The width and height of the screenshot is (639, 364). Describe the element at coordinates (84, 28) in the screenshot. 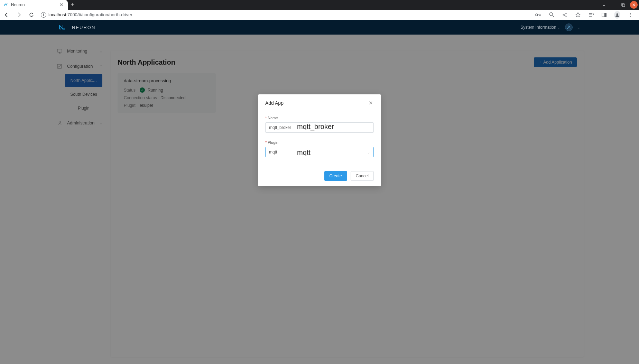

I see `logo-text: NEURON` at that location.